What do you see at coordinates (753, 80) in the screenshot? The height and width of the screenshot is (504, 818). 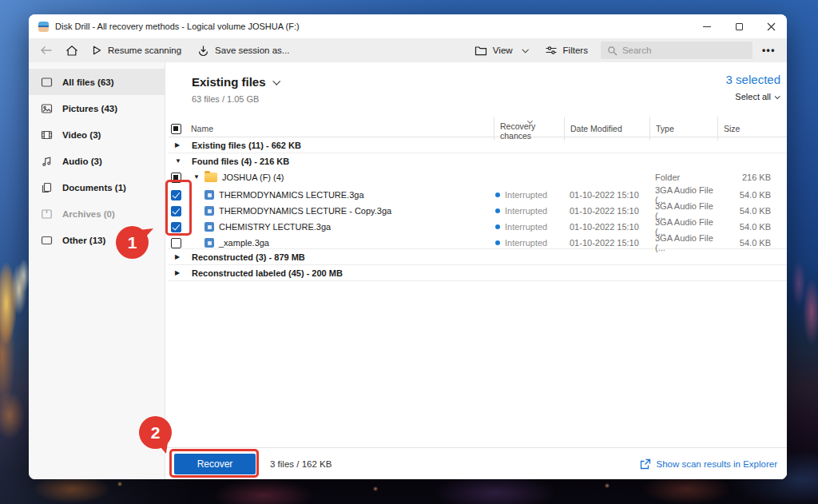 I see `selected-count: 3 selected` at bounding box center [753, 80].